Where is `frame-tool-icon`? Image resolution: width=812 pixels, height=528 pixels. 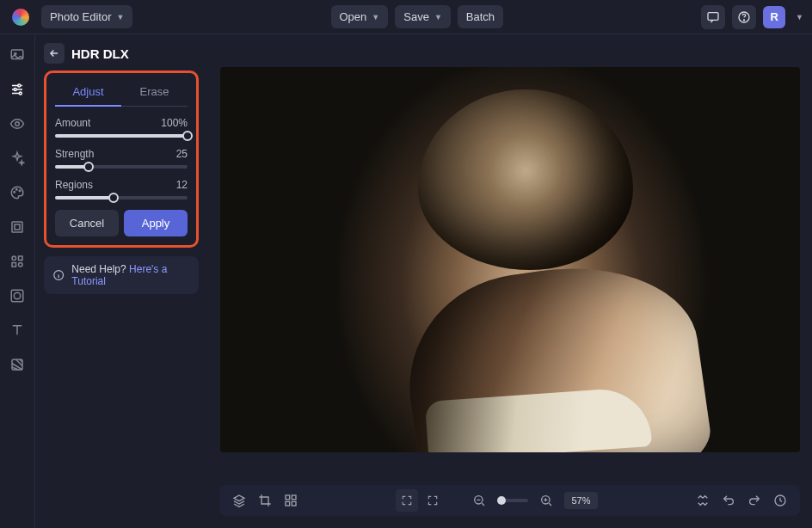
frame-tool-icon is located at coordinates (17, 227).